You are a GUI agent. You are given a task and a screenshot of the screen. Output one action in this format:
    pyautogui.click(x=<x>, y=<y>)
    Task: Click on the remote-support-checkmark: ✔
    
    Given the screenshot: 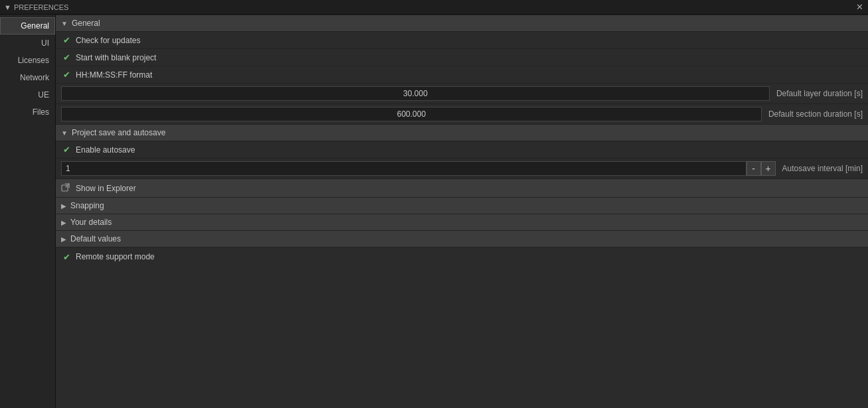 What is the action you would take?
    pyautogui.click(x=66, y=257)
    